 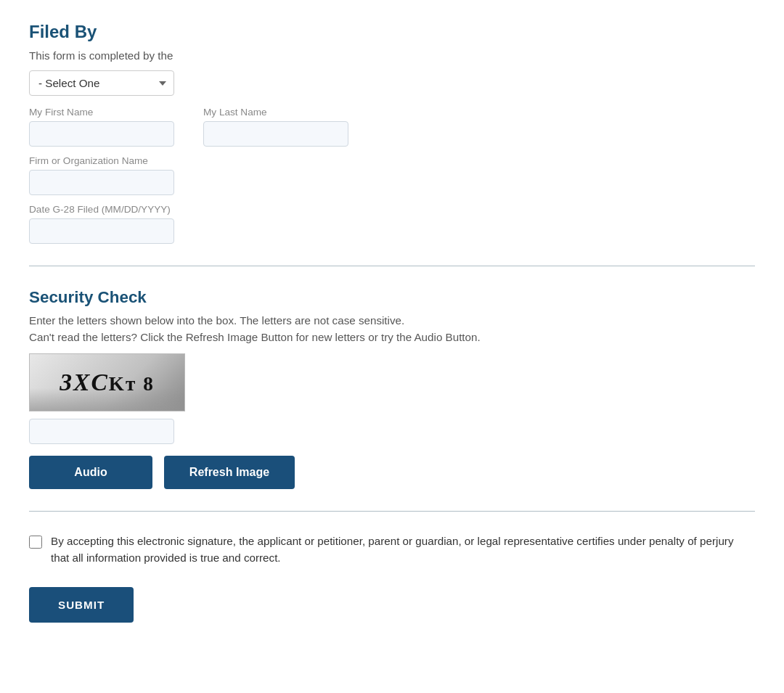 I want to click on firm-group: Firm or Organization Name, so click(x=392, y=176).